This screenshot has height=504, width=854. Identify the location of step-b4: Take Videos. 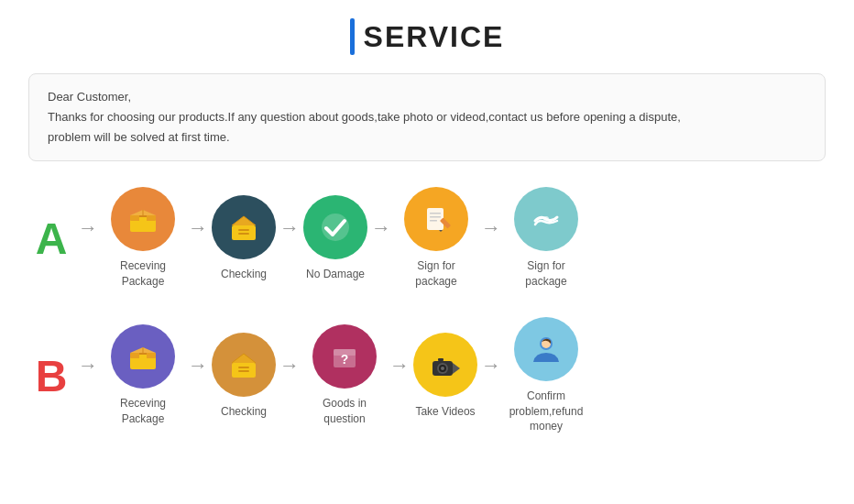
(445, 376).